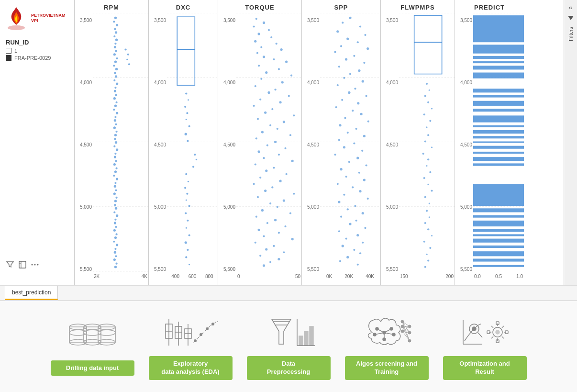 Image resolution: width=577 pixels, height=392 pixels. What do you see at coordinates (499, 143) in the screenshot?
I see `predict-chart` at bounding box center [499, 143].